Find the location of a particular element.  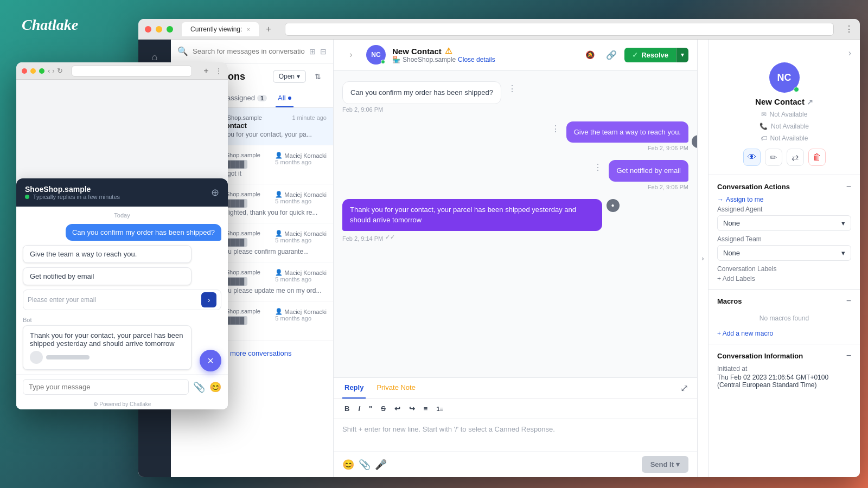

conversation-actions-section: Conversation Actions − → Assign to me As… is located at coordinates (784, 232).